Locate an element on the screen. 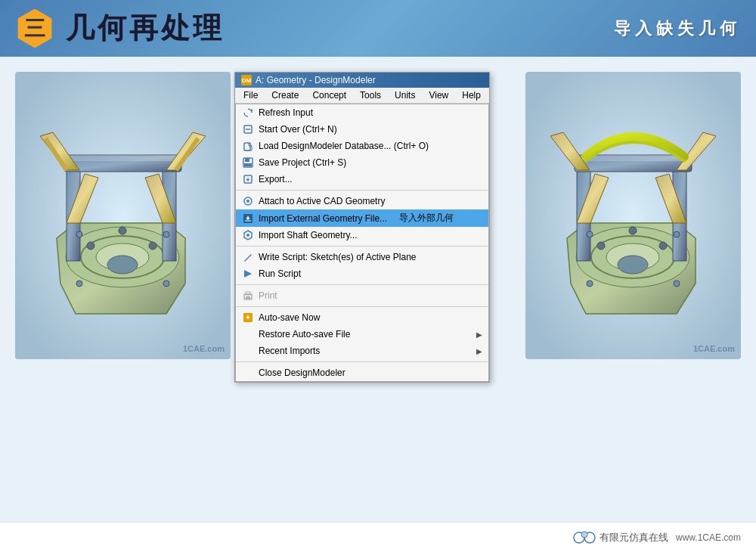  load-db-icon is located at coordinates (248, 146).